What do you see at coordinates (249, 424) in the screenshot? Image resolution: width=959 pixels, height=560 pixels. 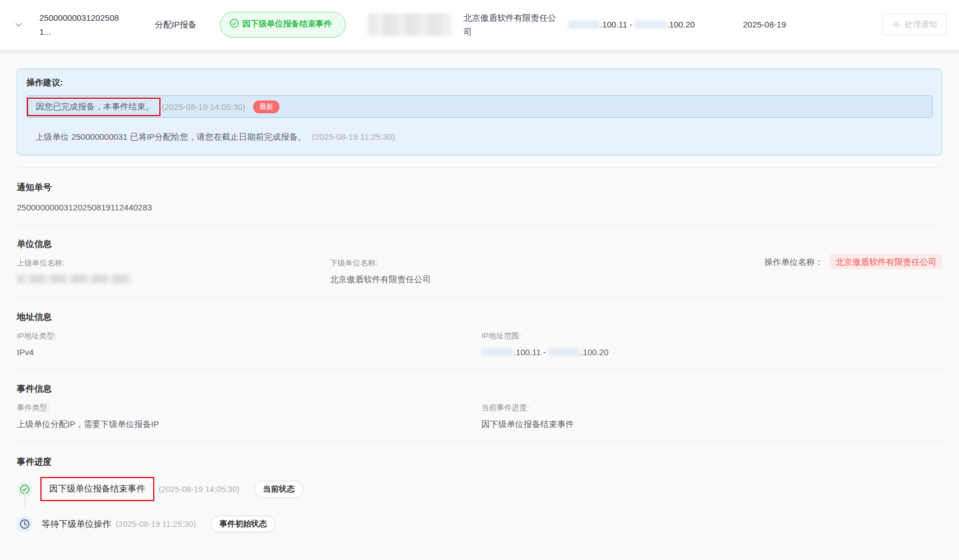 I see `event-type-value: 上级单位分配IP，需要下级单位报备IP` at bounding box center [249, 424].